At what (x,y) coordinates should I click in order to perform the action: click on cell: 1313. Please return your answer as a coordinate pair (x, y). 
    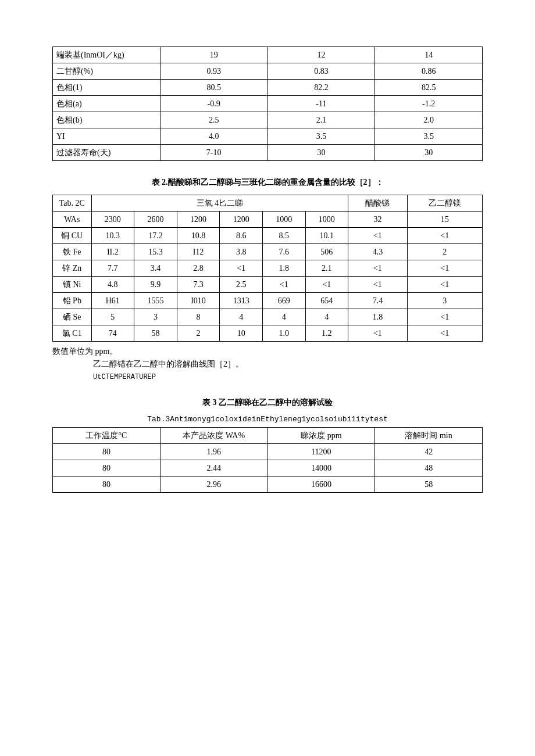
    Looking at the image, I should click on (241, 301).